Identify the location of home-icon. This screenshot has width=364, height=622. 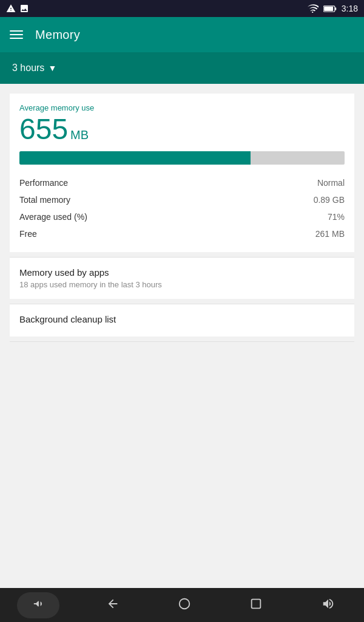
(184, 604).